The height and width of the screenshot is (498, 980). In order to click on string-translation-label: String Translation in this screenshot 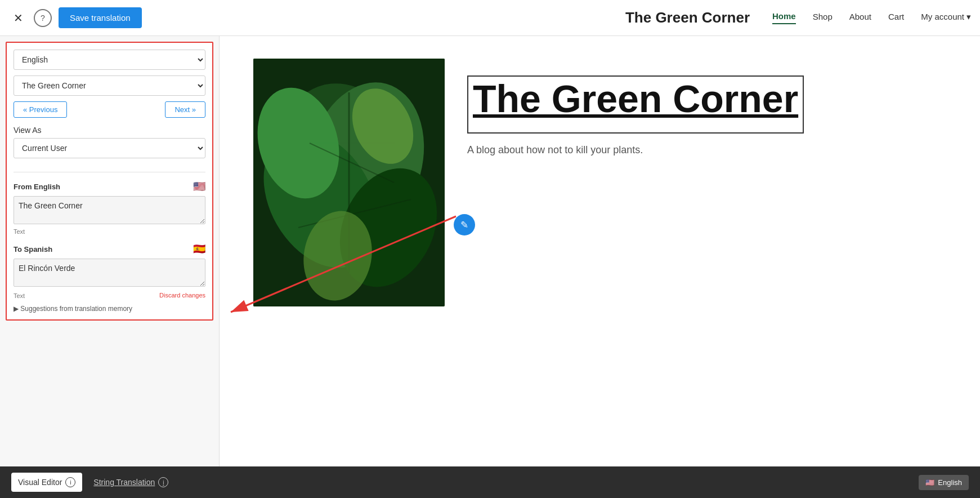, I will do `click(124, 482)`.